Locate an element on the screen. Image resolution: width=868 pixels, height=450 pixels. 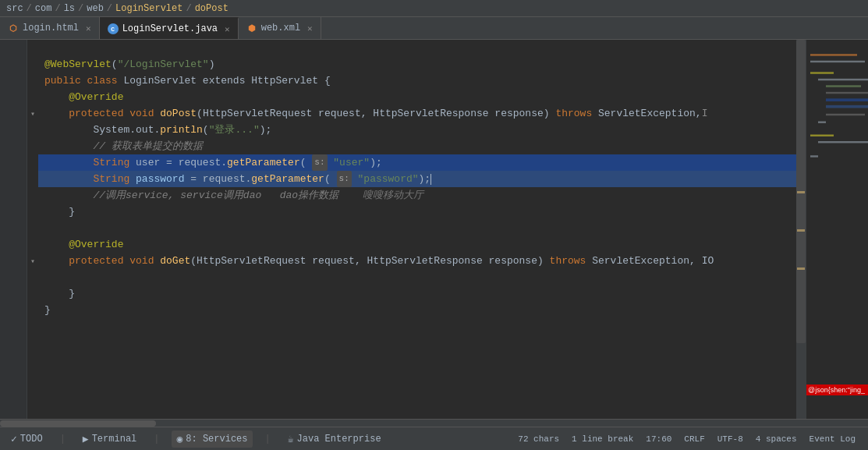
tab-login-servlet: C LoginServlet.java ✕ is located at coordinates (169, 28).